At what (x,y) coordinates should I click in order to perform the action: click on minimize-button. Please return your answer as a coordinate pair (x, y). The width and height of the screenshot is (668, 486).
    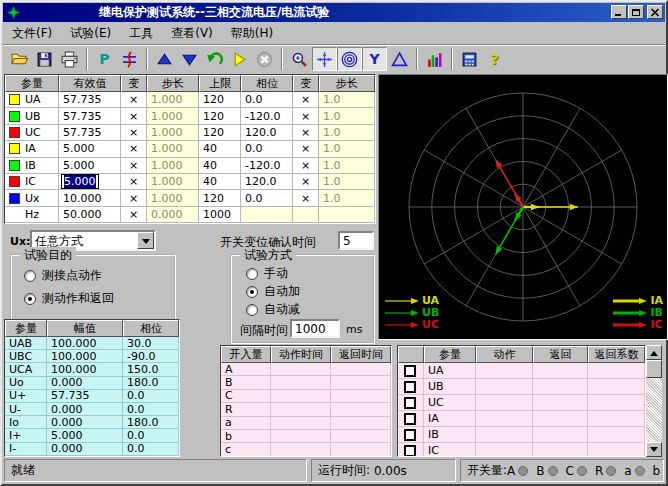
    Looking at the image, I should click on (619, 12).